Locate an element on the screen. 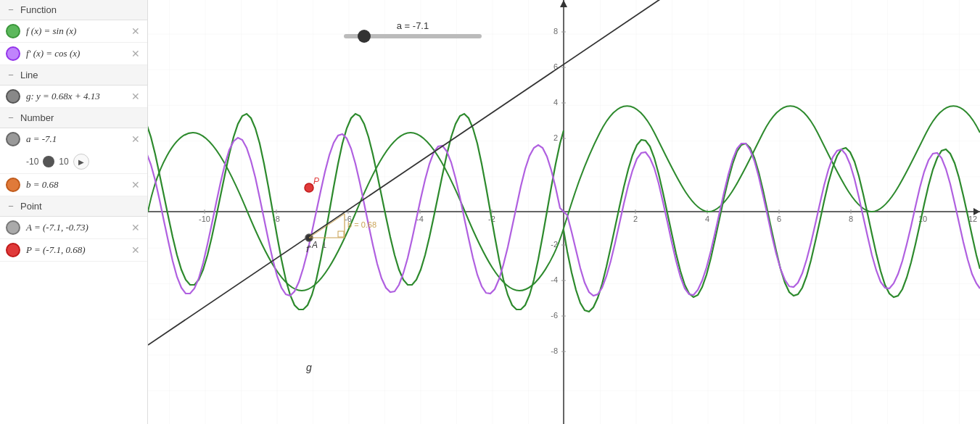  close-fprime-button: ✕ is located at coordinates (136, 54).